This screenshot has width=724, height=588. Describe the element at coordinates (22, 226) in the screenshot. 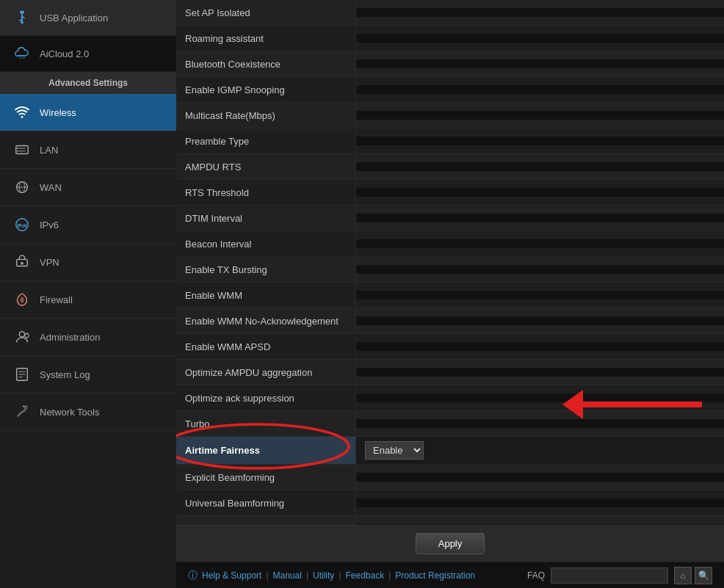

I see `svg-text: IPv6` at that location.